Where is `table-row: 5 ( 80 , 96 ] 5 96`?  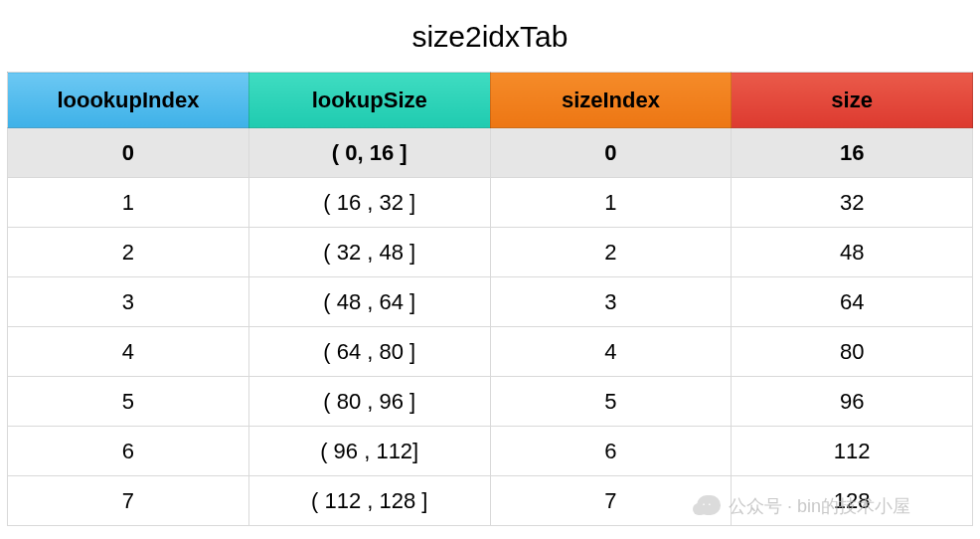
table-row: 5 ( 80 , 96 ] 5 96 is located at coordinates (491, 402).